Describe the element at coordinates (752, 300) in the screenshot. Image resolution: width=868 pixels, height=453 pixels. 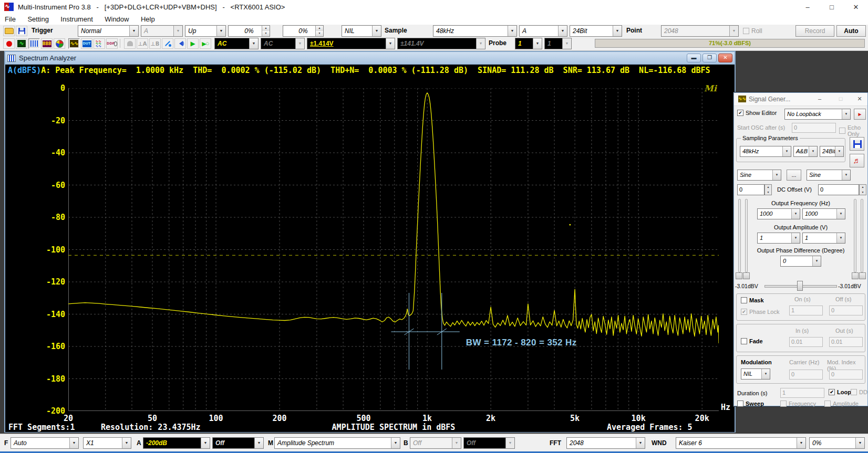
I see `mask-checkbox: Mask` at that location.